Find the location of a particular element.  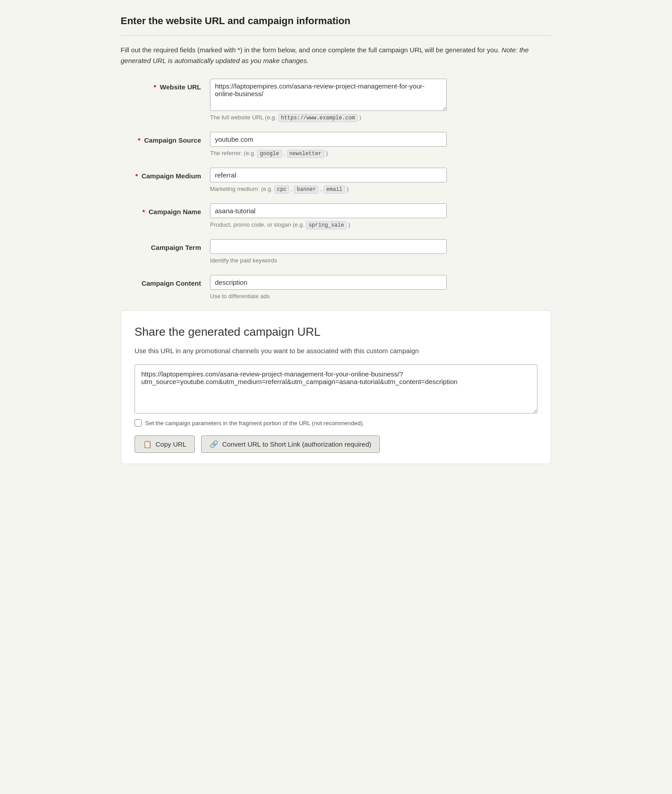

fragment-checkbox-row: Set the campaign parameters in the fragm… is located at coordinates (336, 423).